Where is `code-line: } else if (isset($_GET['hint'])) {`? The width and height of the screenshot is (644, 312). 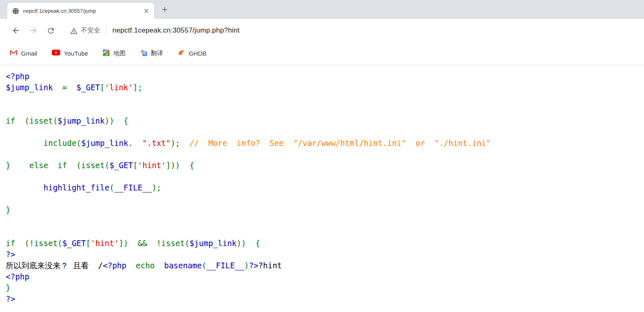 code-line: } else if (isset($_GET['hint'])) { is located at coordinates (325, 166).